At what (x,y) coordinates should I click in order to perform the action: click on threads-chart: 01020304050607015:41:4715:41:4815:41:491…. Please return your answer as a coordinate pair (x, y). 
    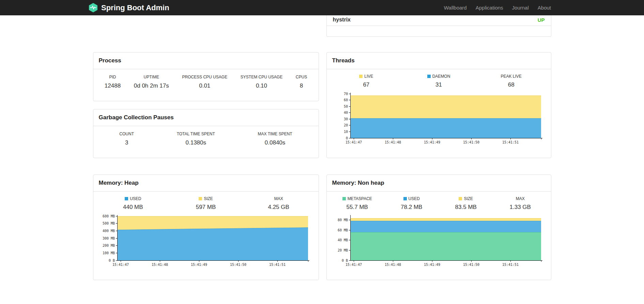
    Looking at the image, I should click on (439, 119).